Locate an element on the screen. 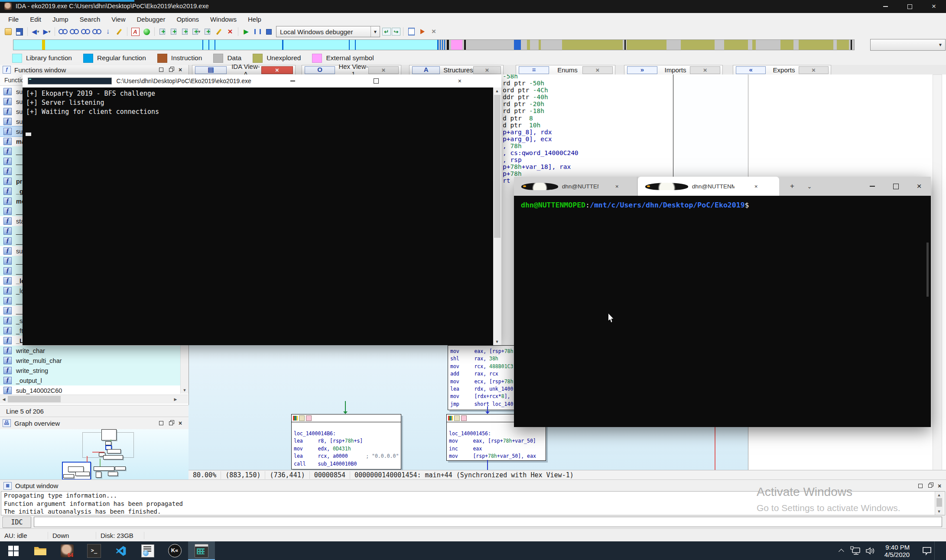 Image resolution: width=946 pixels, height=560 pixels. function-row: ƒ write_char is located at coordinates (90, 351).